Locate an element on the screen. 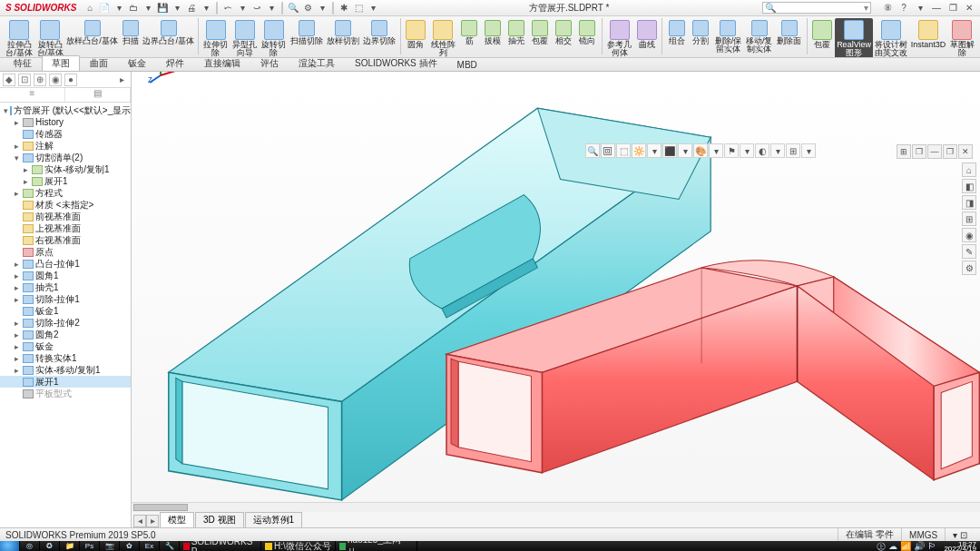 This screenshot has width=980, height=551. tree-node: 展开1 is located at coordinates (65, 381).